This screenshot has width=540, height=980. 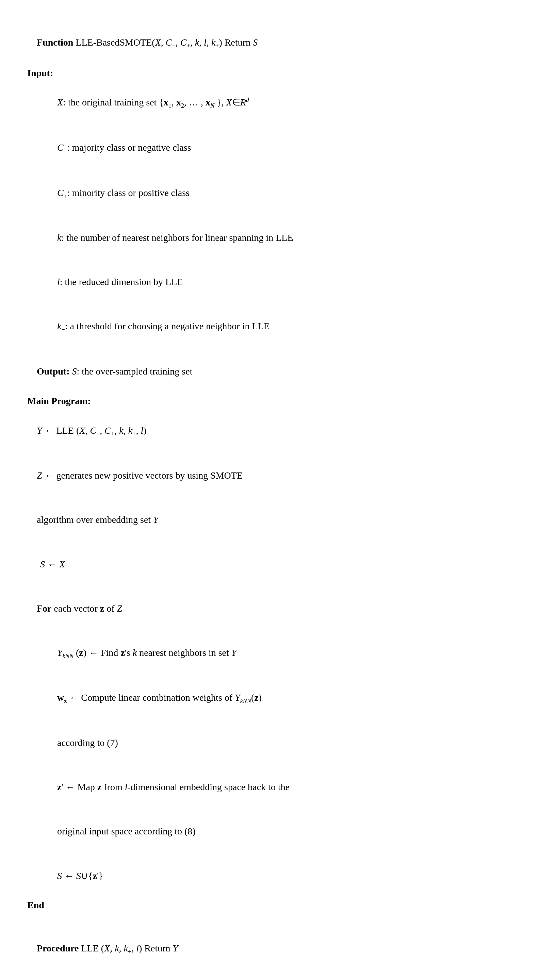 I want to click on output-label: Output: S: the over-sampled training set, so click(x=270, y=371).